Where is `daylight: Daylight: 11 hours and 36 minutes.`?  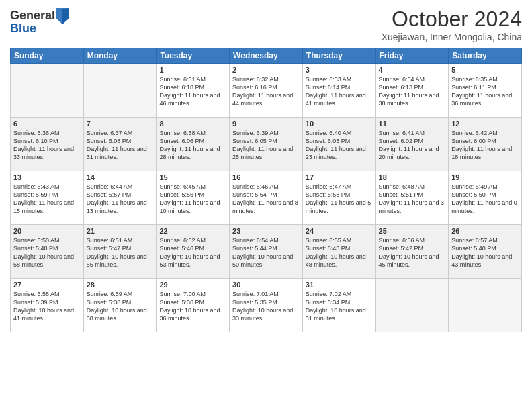
daylight: Daylight: 11 hours and 36 minutes. is located at coordinates (482, 99).